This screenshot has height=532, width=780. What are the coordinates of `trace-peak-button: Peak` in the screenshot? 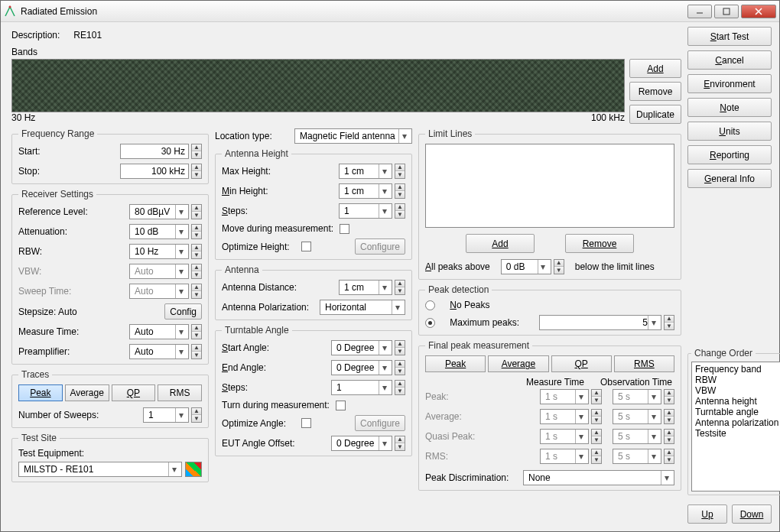 It's located at (41, 393).